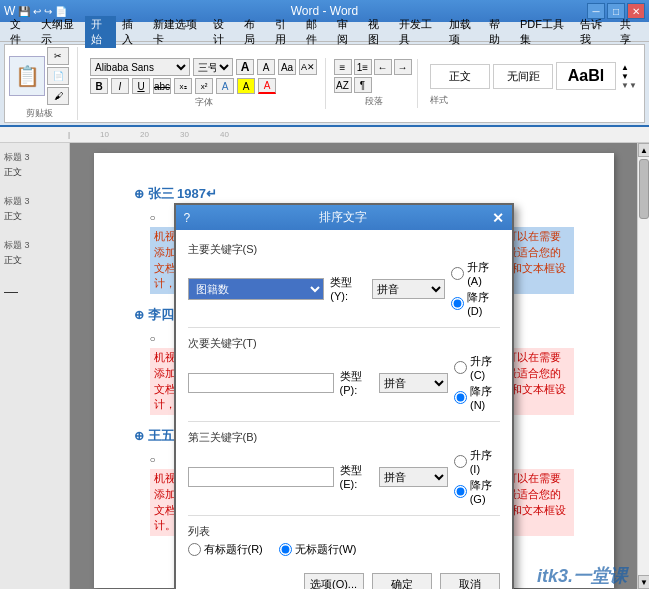 The width and height of the screenshot is (649, 589). What do you see at coordinates (60, 32) in the screenshot?
I see `menu-outline: 大纲显示` at bounding box center [60, 32].